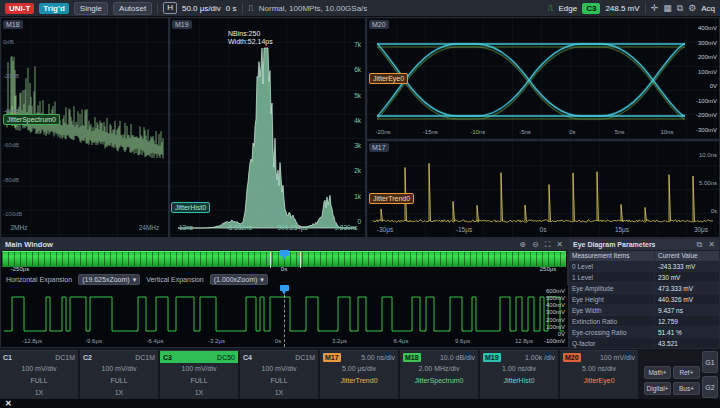 Image resolution: width=720 pixels, height=408 pixels. What do you see at coordinates (279, 357) in the screenshot?
I see `strip-header: C4DC1M` at bounding box center [279, 357].